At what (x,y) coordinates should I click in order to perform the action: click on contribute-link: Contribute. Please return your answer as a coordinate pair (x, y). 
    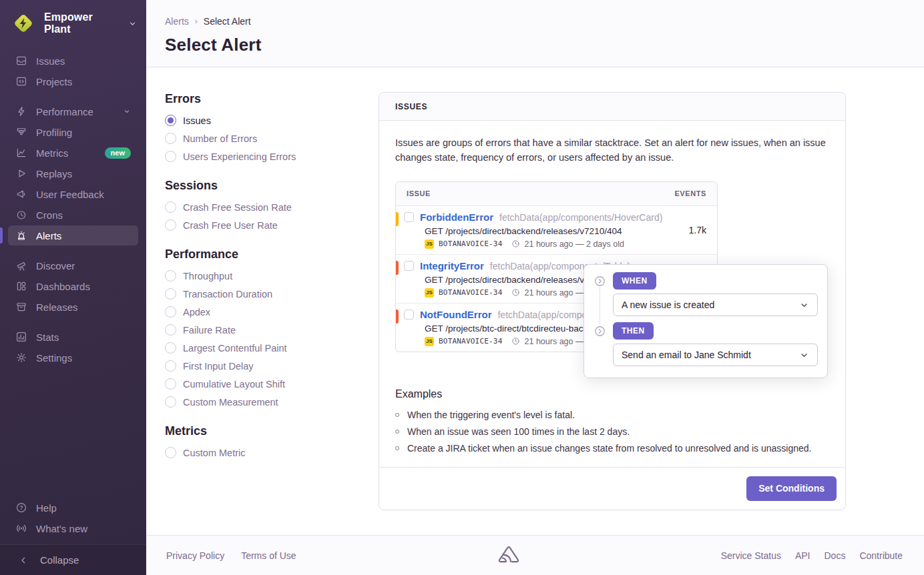
    Looking at the image, I should click on (881, 556).